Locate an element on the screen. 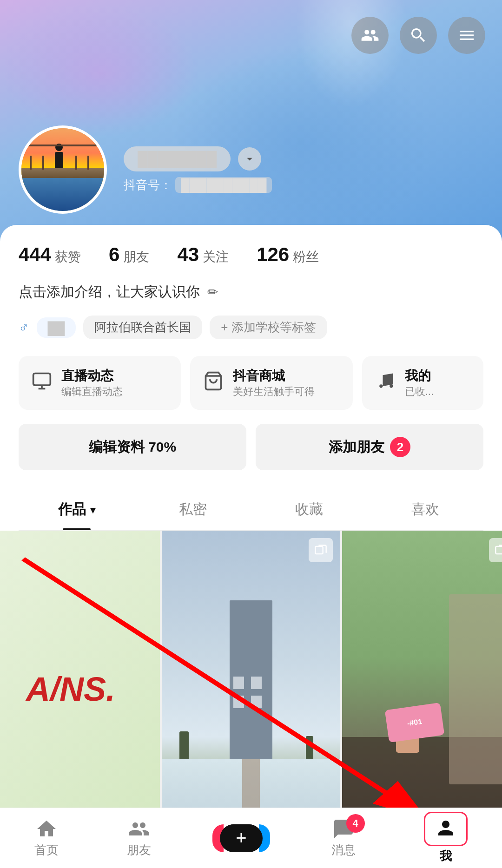 The height and width of the screenshot is (868, 502). content-tabs: 作品 ▾ 私密 收藏 喜欢 is located at coordinates (251, 510).